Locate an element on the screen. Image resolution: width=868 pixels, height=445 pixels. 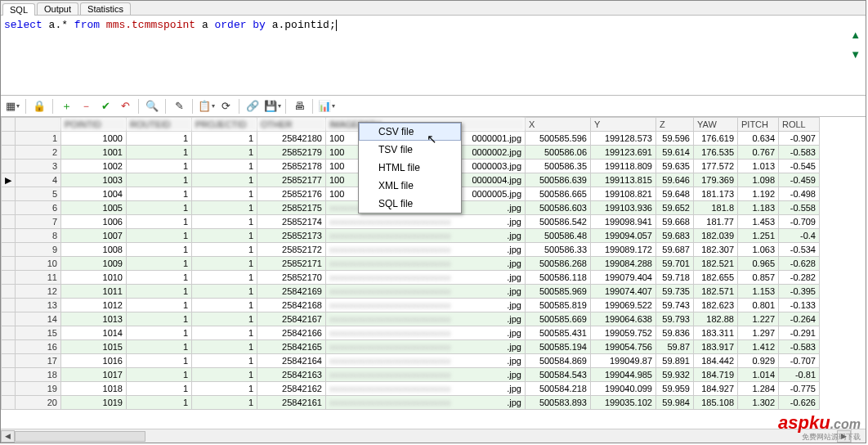
cell-x: 500586.48 is located at coordinates (558, 236).